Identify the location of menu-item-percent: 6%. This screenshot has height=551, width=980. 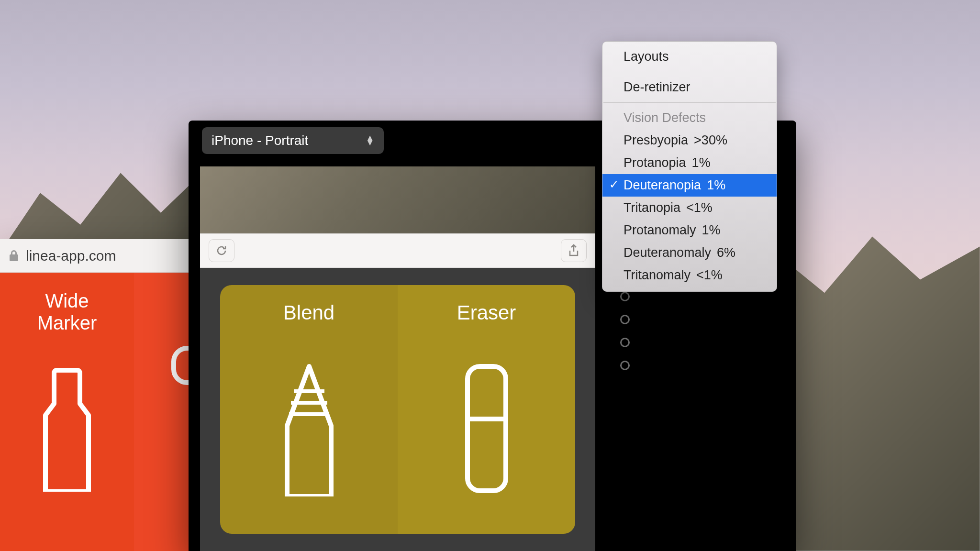
(726, 253).